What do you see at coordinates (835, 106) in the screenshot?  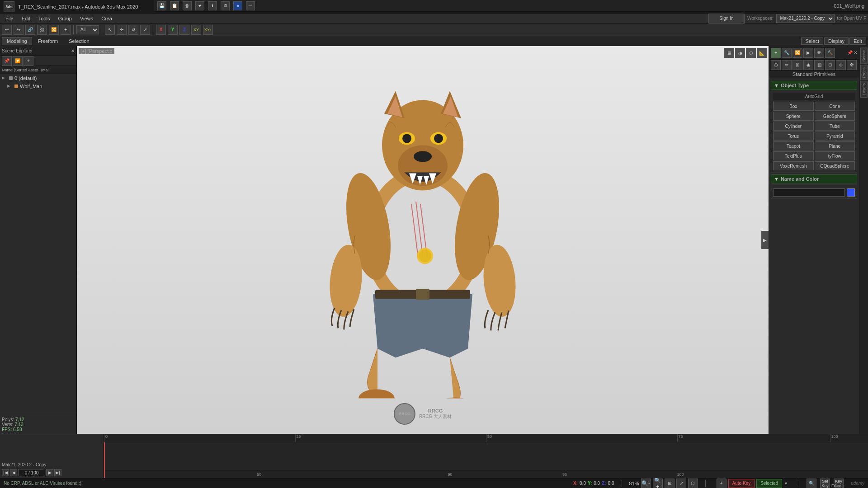 I see `obj-cone: Cone` at bounding box center [835, 106].